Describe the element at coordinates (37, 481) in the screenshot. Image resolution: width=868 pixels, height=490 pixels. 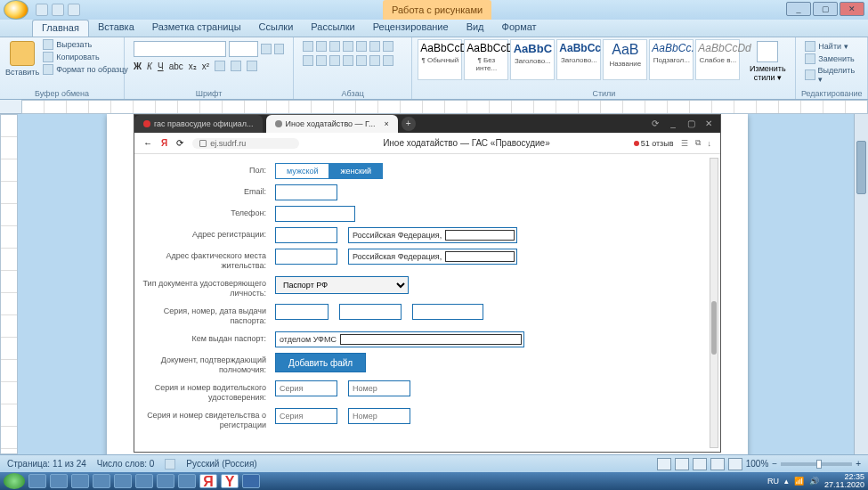
I see `task-explorer-icon` at that location.